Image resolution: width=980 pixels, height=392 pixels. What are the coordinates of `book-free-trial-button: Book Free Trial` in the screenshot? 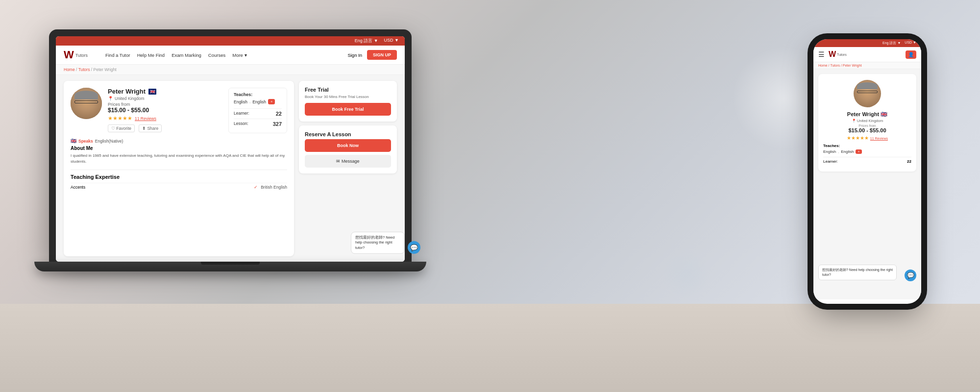 It's located at (348, 109).